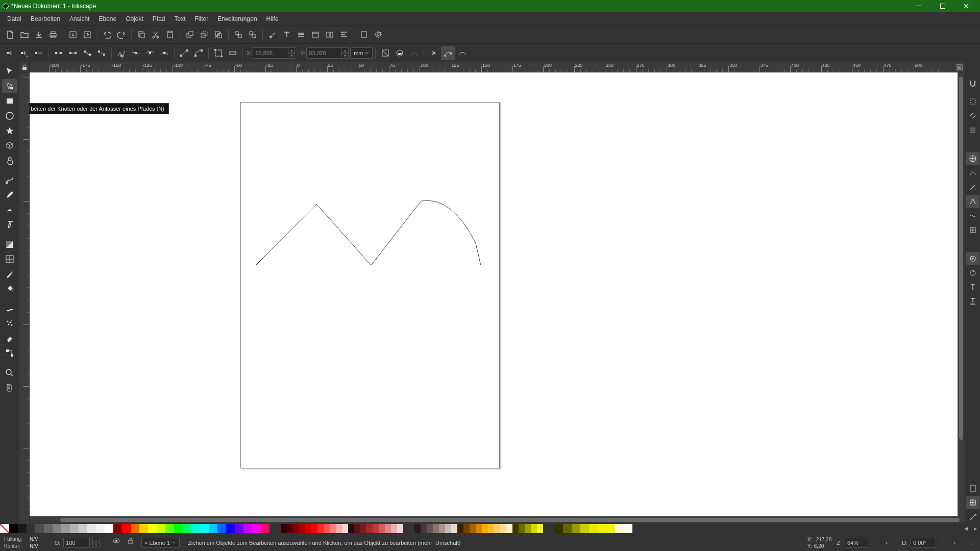  What do you see at coordinates (10, 353) in the screenshot?
I see `connector-tool-icon` at bounding box center [10, 353].